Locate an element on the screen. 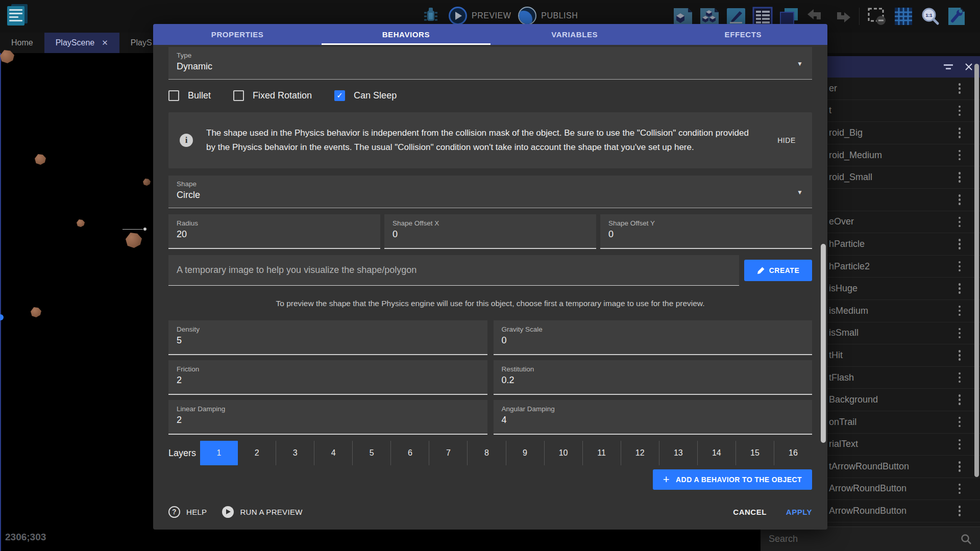 This screenshot has width=980, height=551. panel-scrollbar is located at coordinates (977, 270).